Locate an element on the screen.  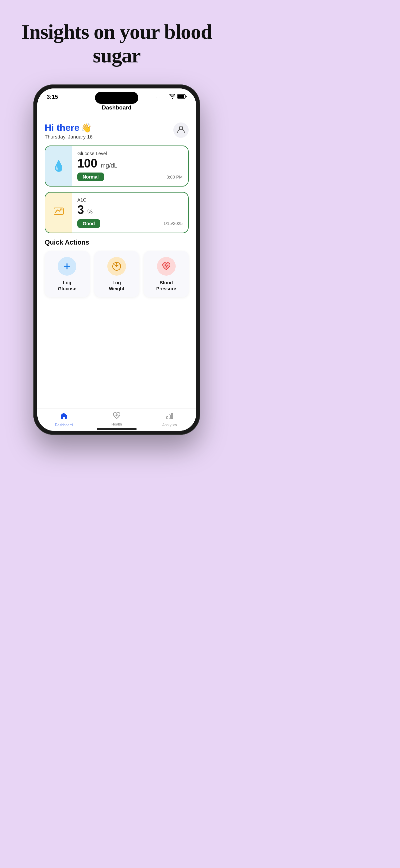
a1c-card: A1C 3 % Good 1/15/2025 is located at coordinates (116, 212).